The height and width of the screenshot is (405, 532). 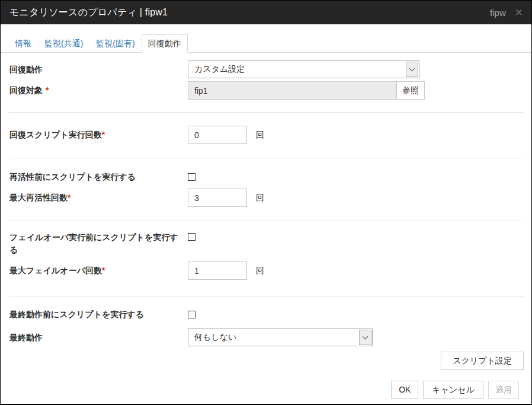 I want to click on apply-button: 適用, so click(x=504, y=390).